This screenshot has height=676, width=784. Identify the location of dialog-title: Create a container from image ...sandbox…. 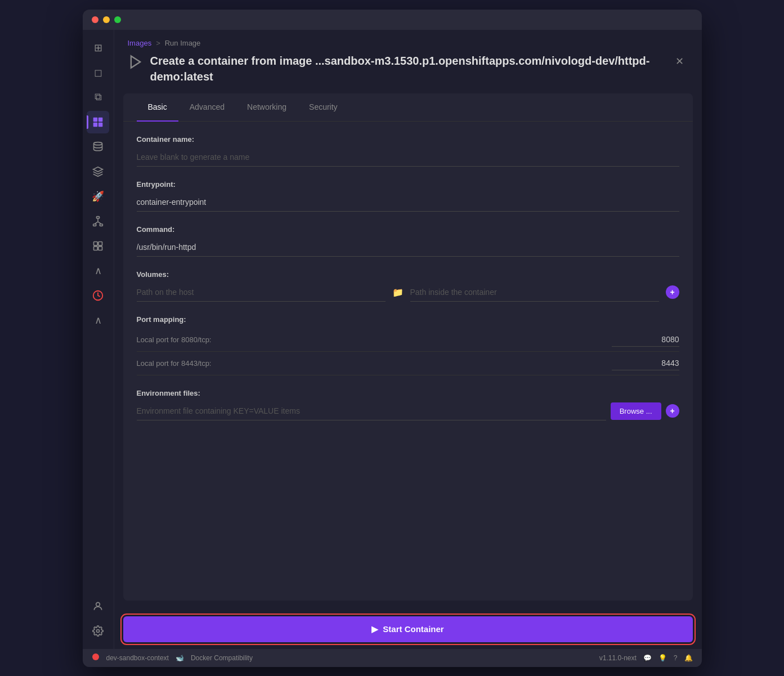
(411, 69).